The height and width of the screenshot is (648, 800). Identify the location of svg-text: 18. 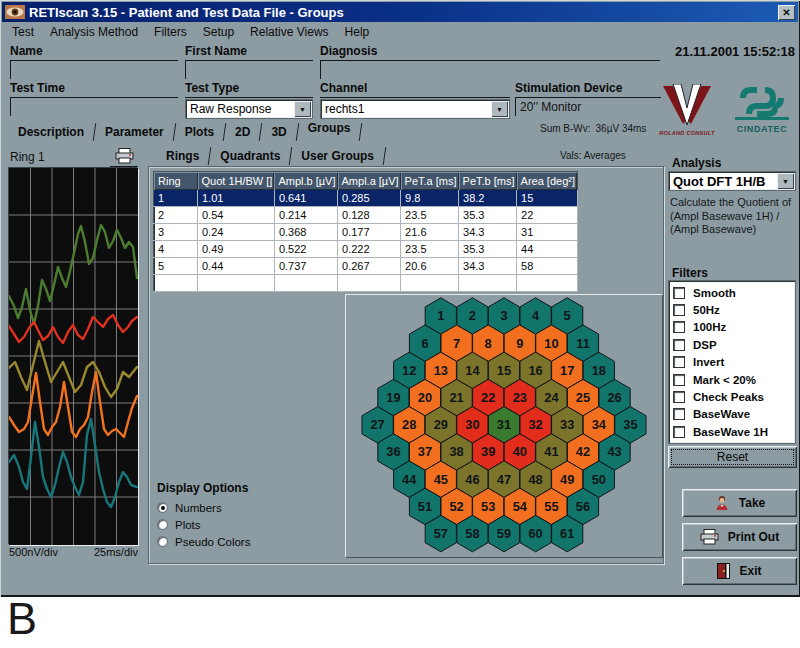
(599, 370).